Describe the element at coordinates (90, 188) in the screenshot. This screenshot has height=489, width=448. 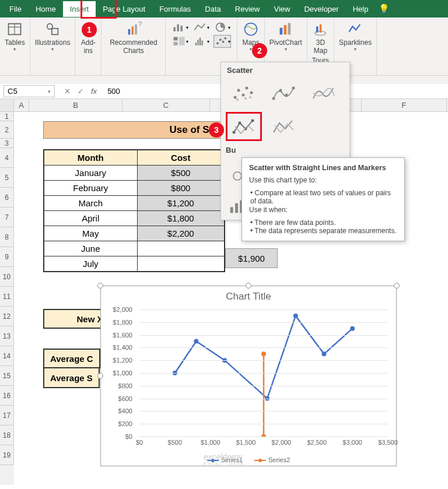
I see `cell-b6: February` at that location.